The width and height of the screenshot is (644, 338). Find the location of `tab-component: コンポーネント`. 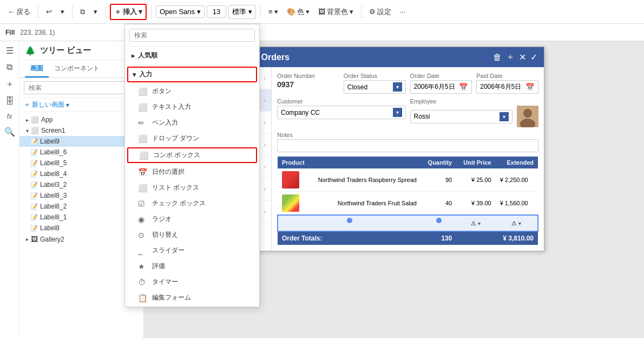

tab-component: コンポーネント is located at coordinates (77, 69).